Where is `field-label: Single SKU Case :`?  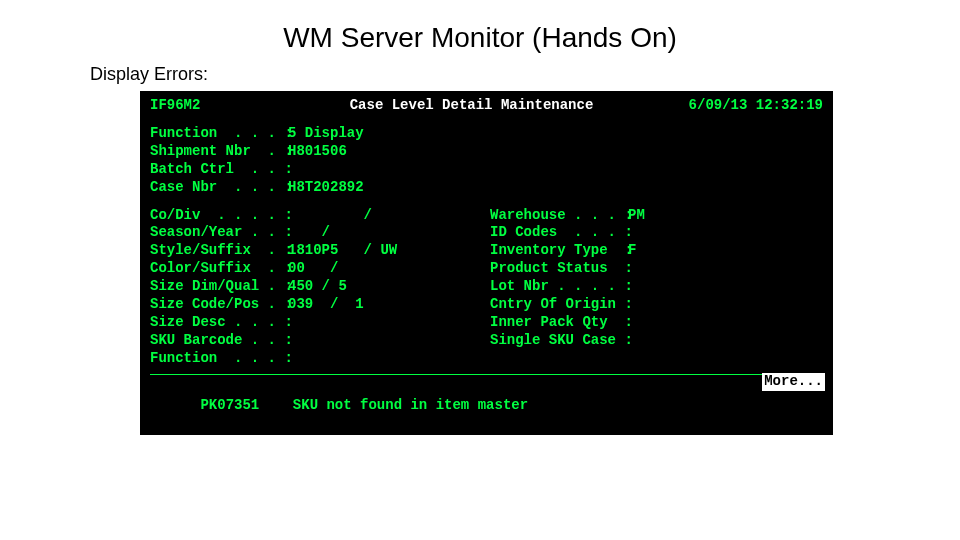
field-label: Single SKU Case : is located at coordinates (559, 341).